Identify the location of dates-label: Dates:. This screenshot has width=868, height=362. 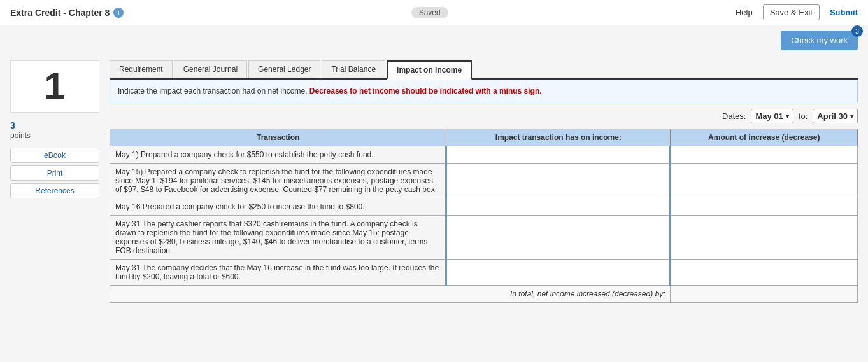
(734, 116).